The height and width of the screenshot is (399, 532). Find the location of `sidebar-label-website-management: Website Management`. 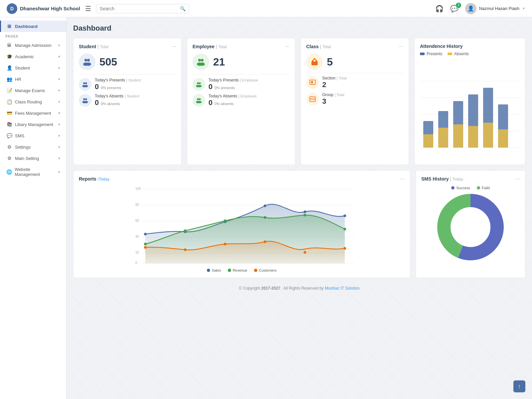

sidebar-label-website-management: Website Management is located at coordinates (35, 172).